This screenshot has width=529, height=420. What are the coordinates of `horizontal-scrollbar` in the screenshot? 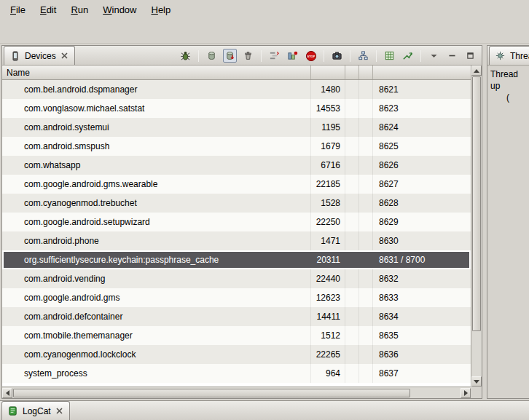 It's located at (236, 392).